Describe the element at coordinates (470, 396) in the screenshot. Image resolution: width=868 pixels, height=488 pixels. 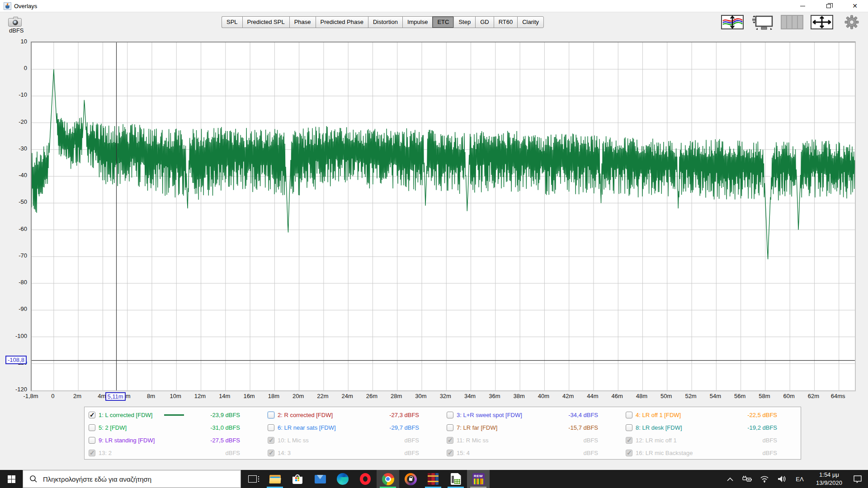
I see `x-tick-label: 34m` at that location.